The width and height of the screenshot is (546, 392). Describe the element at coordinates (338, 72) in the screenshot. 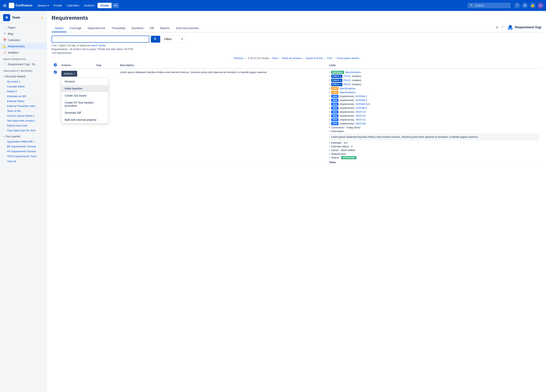

I see `original-badge: ORIGINAL` at that location.